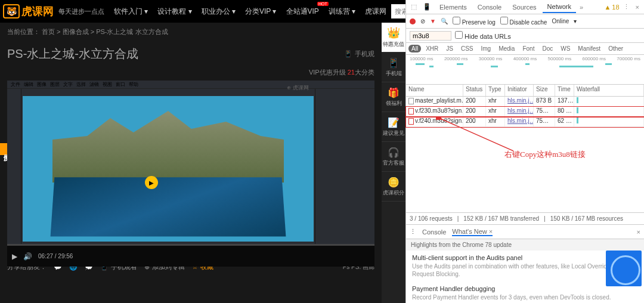 This screenshot has width=644, height=303. Describe the element at coordinates (639, 232) in the screenshot. I see `close-drawer-icon: ×` at that location.